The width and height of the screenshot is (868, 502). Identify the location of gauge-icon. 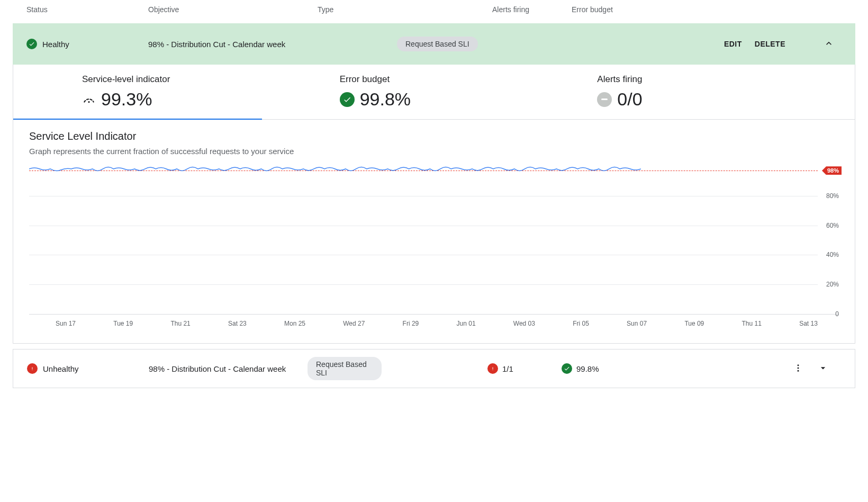
(89, 100).